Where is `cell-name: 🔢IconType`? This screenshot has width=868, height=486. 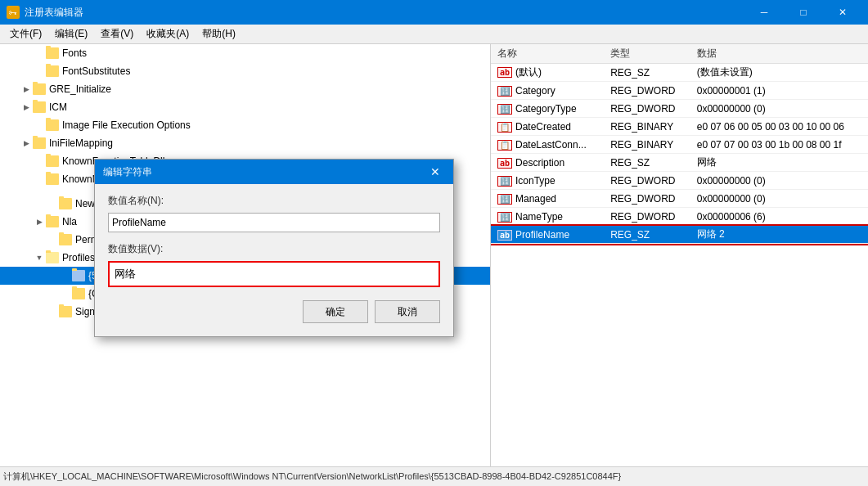
cell-name: 🔢IconType is located at coordinates (547, 181).